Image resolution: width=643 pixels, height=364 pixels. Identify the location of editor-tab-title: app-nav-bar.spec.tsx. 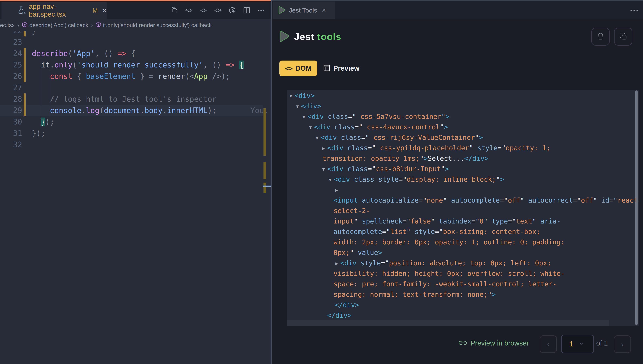
(58, 10).